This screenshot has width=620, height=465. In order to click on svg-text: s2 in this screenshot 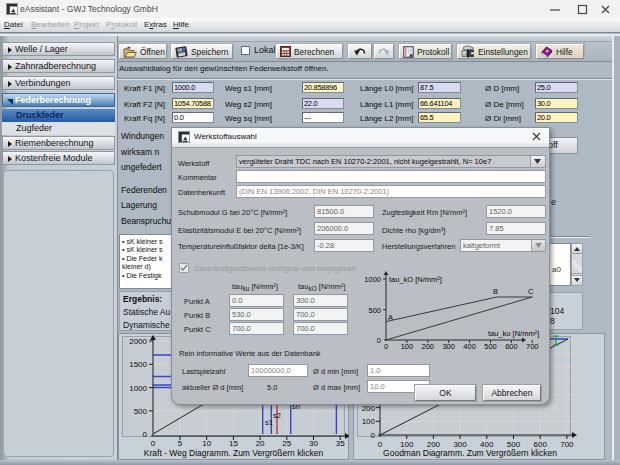, I will do `click(277, 416)`.